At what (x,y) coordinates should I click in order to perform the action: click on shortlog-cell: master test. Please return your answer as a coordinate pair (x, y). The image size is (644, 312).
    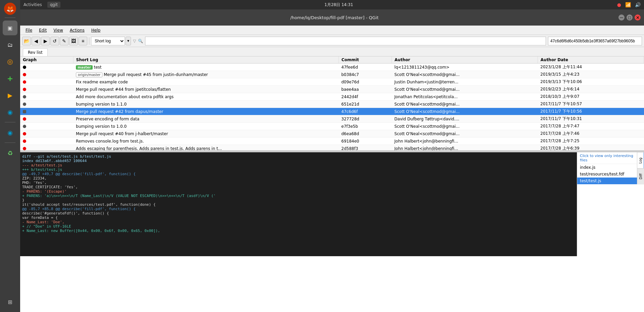
    Looking at the image, I should click on (206, 67).